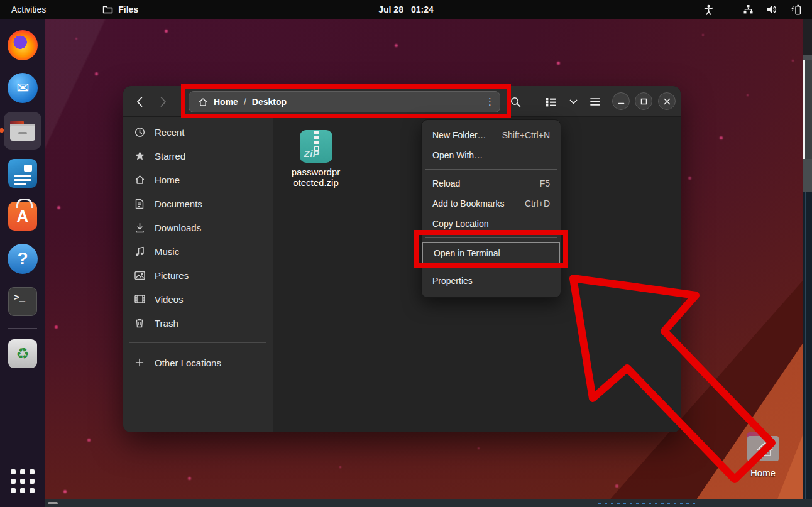 This screenshot has width=812, height=507. I want to click on help-glyph: ?, so click(23, 259).